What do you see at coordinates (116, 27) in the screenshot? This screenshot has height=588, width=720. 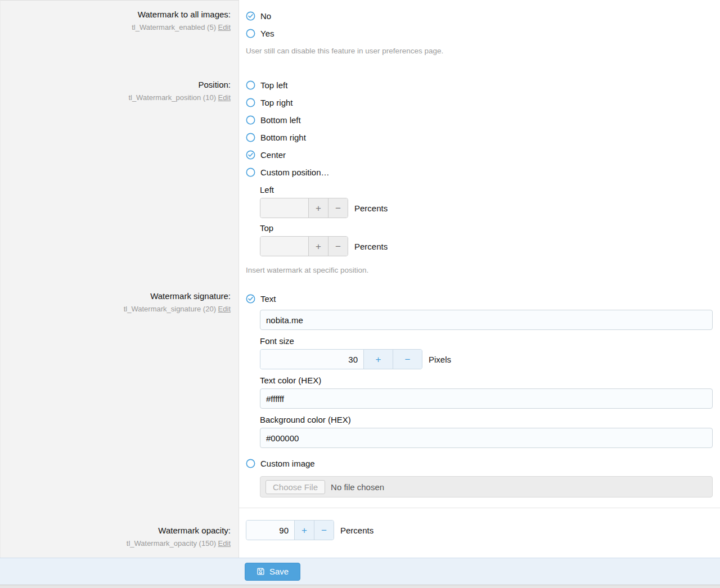 I see `row-hint: tl_Watermark_enabled (5) Edit` at bounding box center [116, 27].